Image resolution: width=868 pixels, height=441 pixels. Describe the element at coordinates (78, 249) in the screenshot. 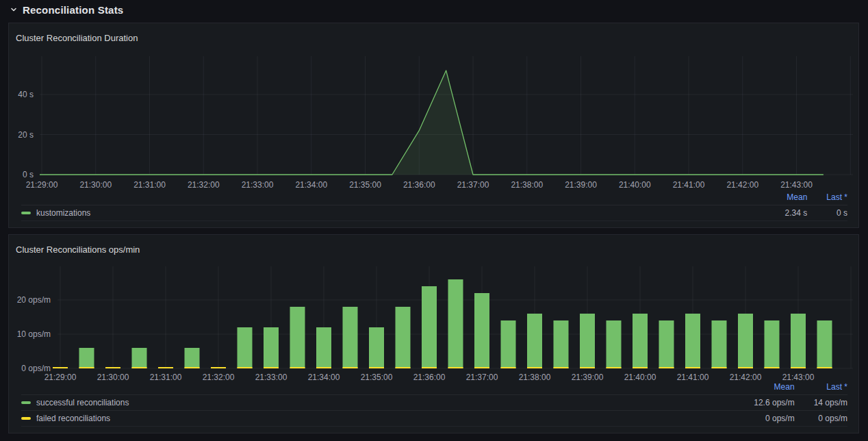

I see `panel-title: Cluster Reconciliations ops/min` at that location.